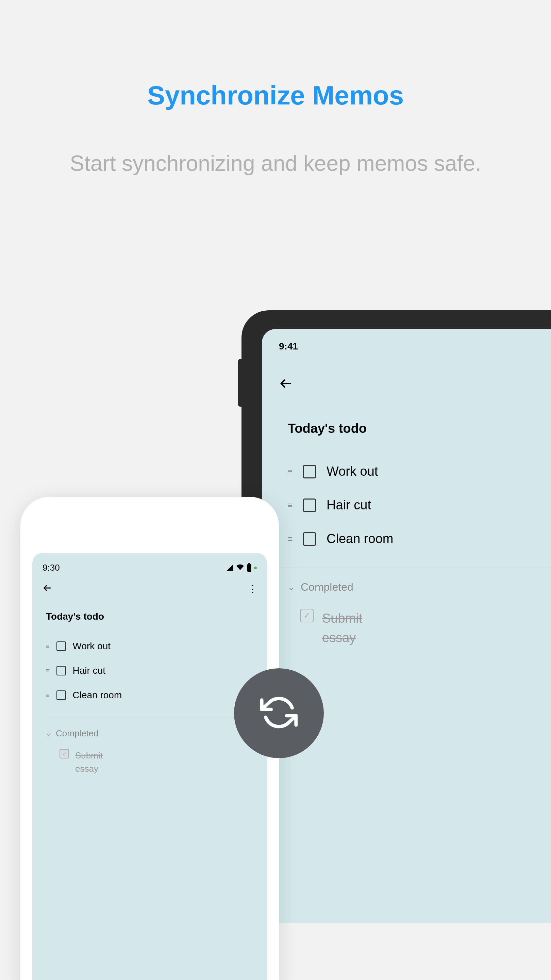 The height and width of the screenshot is (980, 551). I want to click on phone-status-icons, so click(241, 568).